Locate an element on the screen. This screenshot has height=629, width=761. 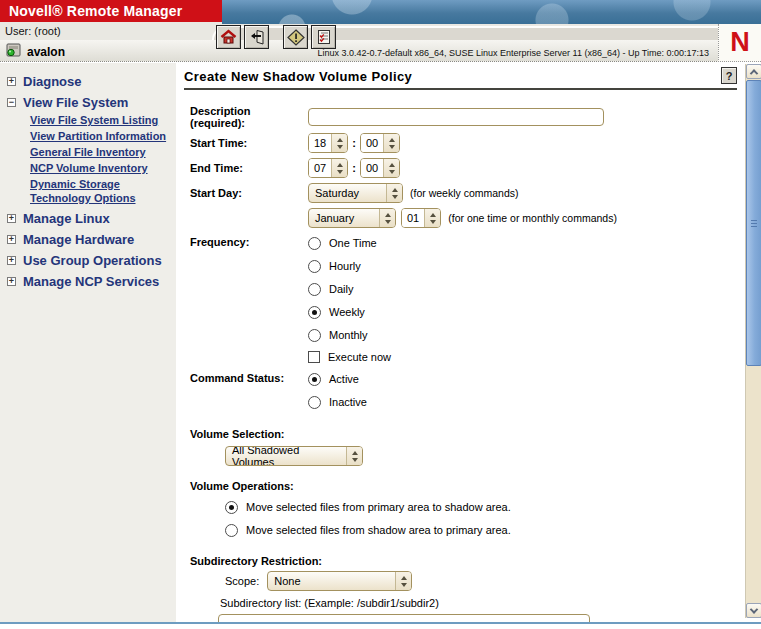
monthly-note: (for one time or monthly commands) is located at coordinates (532, 218).